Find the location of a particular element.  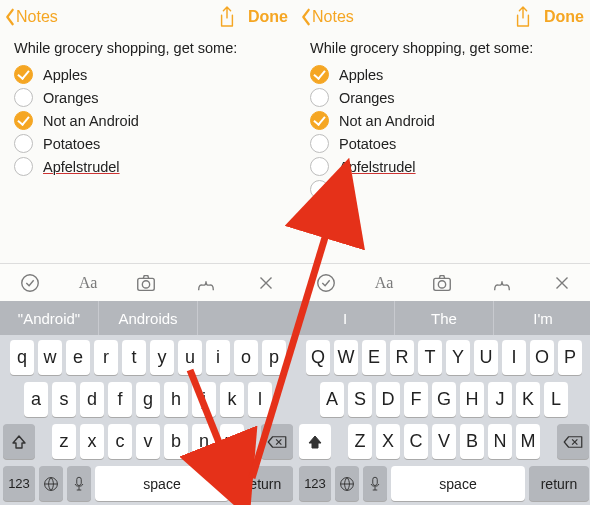

key-r: R is located at coordinates (402, 358).